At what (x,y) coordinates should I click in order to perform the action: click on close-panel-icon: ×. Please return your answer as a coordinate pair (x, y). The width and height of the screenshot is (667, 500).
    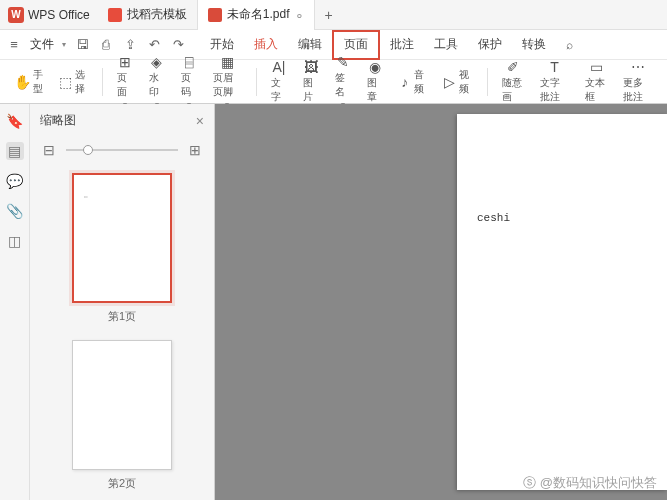
    Looking at the image, I should click on (200, 121).